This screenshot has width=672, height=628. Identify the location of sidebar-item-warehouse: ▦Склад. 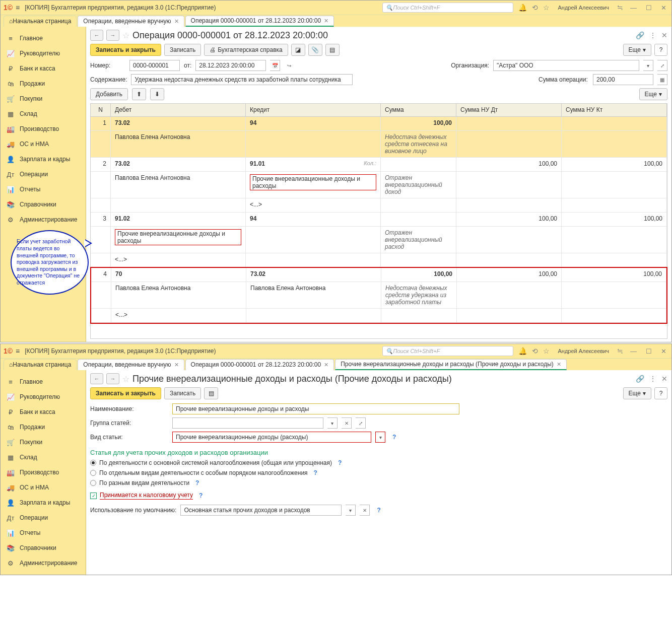
(43, 457).